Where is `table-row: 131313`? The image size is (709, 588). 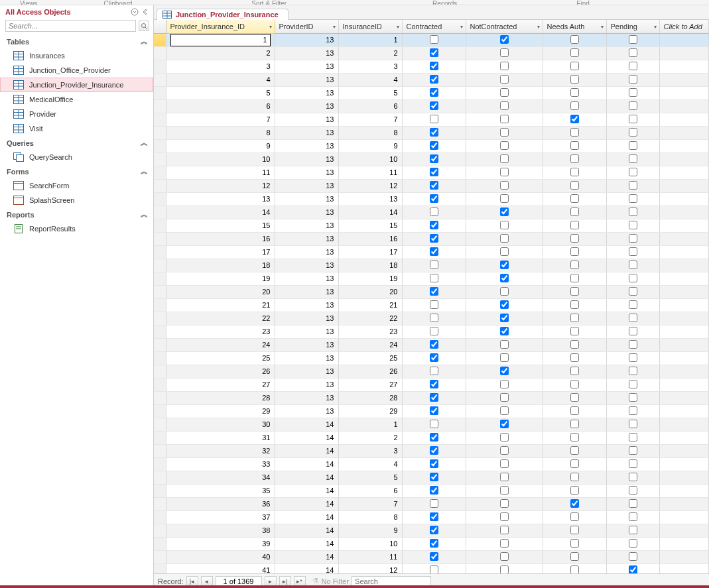 table-row: 131313 is located at coordinates (431, 199).